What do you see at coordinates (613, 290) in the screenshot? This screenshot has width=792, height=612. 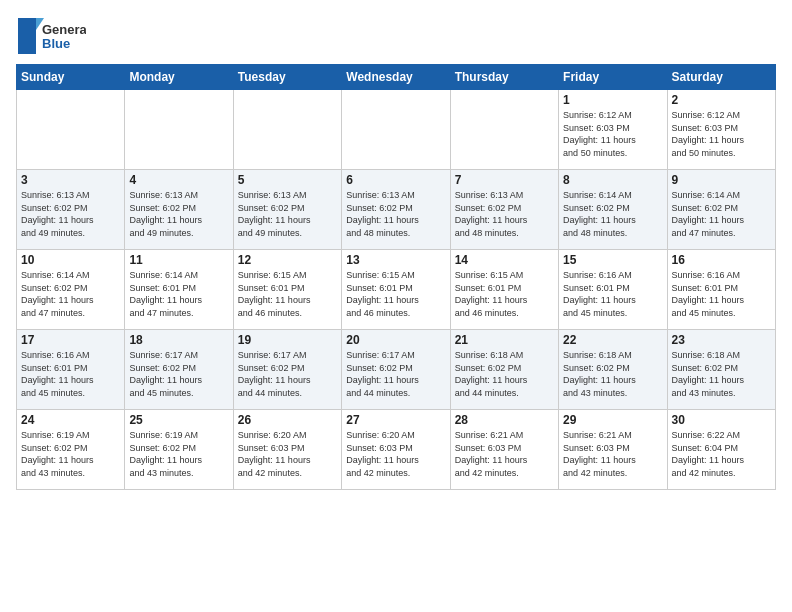 I see `calendar-cell: 15Sunrise: 6:16 AM Sunset: 6:01 PM Dayli…` at bounding box center [613, 290].